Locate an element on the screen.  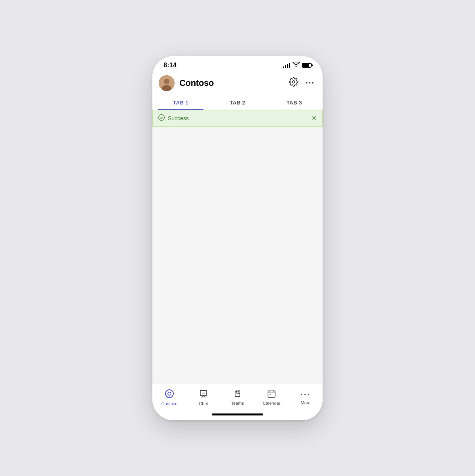
nav-label-more: More is located at coordinates (306, 403).